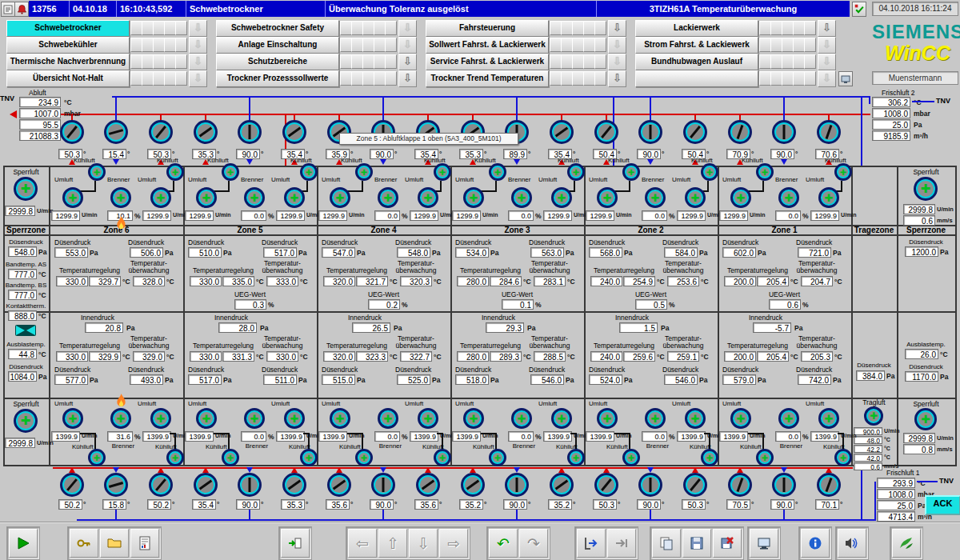 This screenshot has height=560, width=960. What do you see at coordinates (650, 132) in the screenshot?
I see `fresh-damper` at bounding box center [650, 132].